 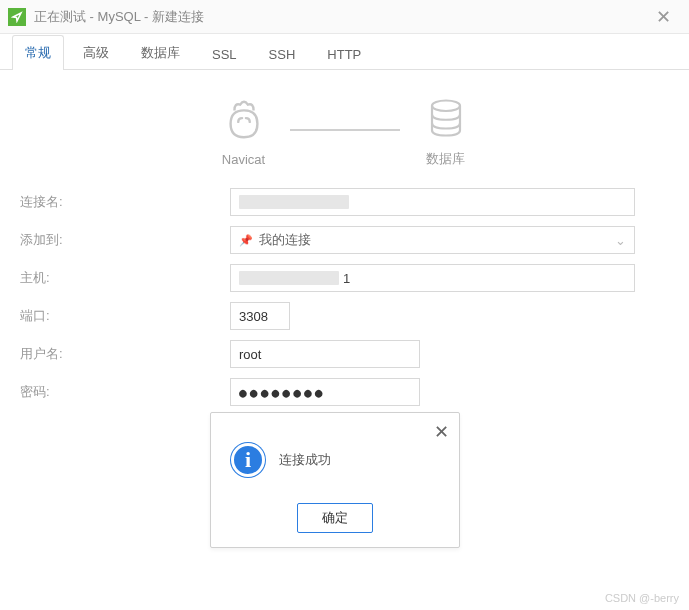 What do you see at coordinates (344, 52) in the screenshot?
I see `tab-bar: 常规 高级 数据库 SSL SSH HTTP` at bounding box center [344, 52].